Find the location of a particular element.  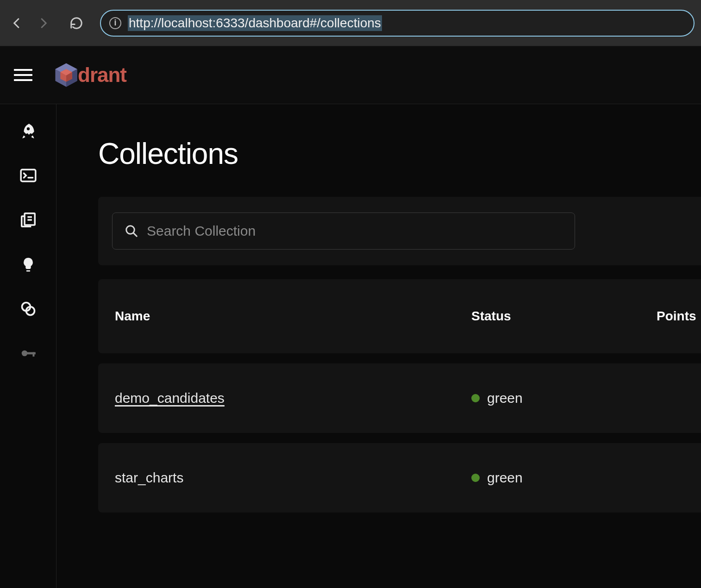

search-box is located at coordinates (344, 231).